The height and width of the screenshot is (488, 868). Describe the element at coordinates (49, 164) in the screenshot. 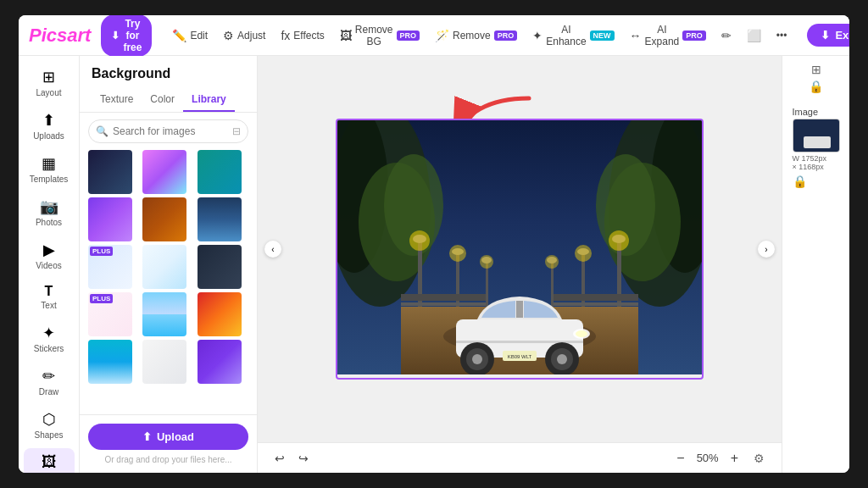

I see `templates-icon: ▦` at that location.